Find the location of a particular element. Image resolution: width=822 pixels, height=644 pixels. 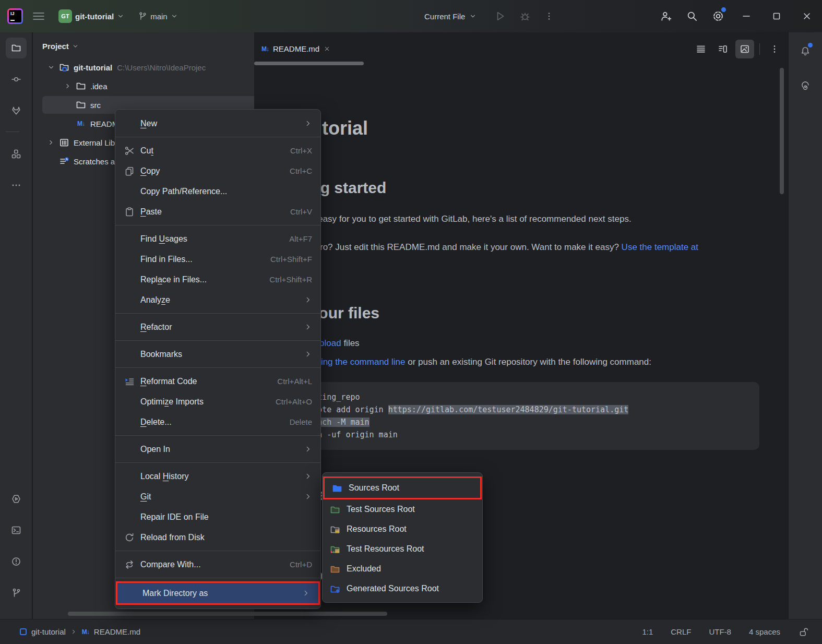

tab-close-icon is located at coordinates (327, 49).